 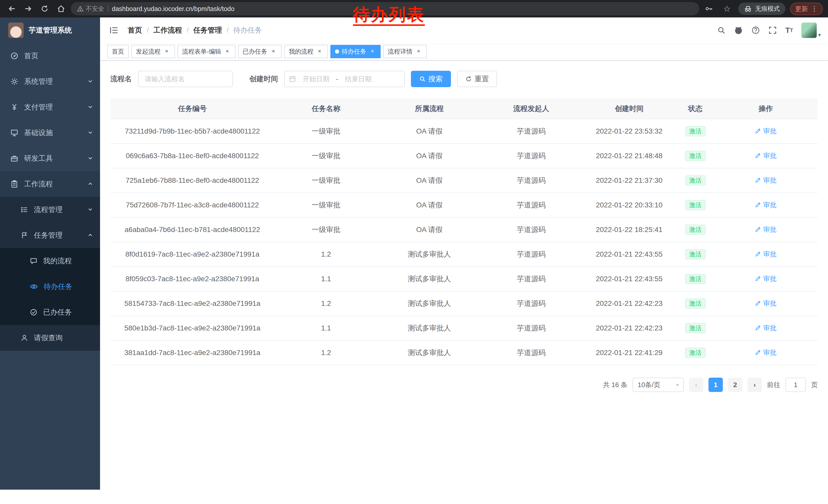 I want to click on sidebar-item-payment: 支付管理, so click(x=50, y=107).